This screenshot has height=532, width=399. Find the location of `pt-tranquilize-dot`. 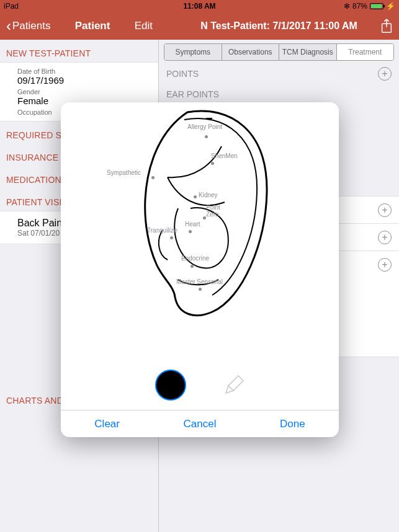

pt-tranquilize-dot is located at coordinates (171, 238).